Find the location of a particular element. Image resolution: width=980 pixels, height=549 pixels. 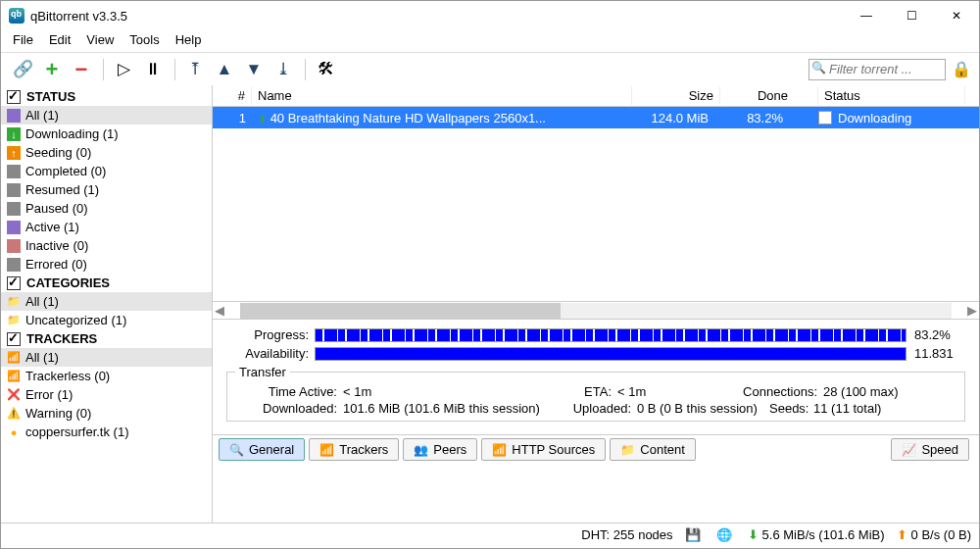

move-bottom-button: ⤓ is located at coordinates (283, 70).